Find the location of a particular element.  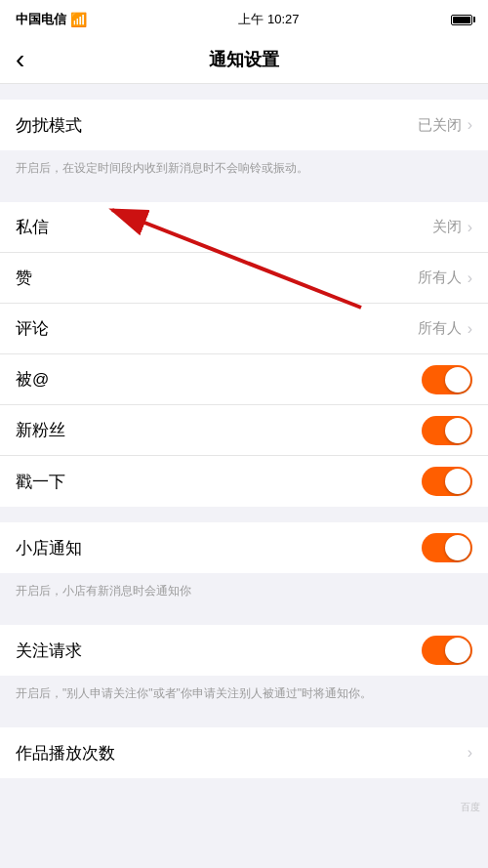

follow-request-label: 关注请求 is located at coordinates (49, 650).